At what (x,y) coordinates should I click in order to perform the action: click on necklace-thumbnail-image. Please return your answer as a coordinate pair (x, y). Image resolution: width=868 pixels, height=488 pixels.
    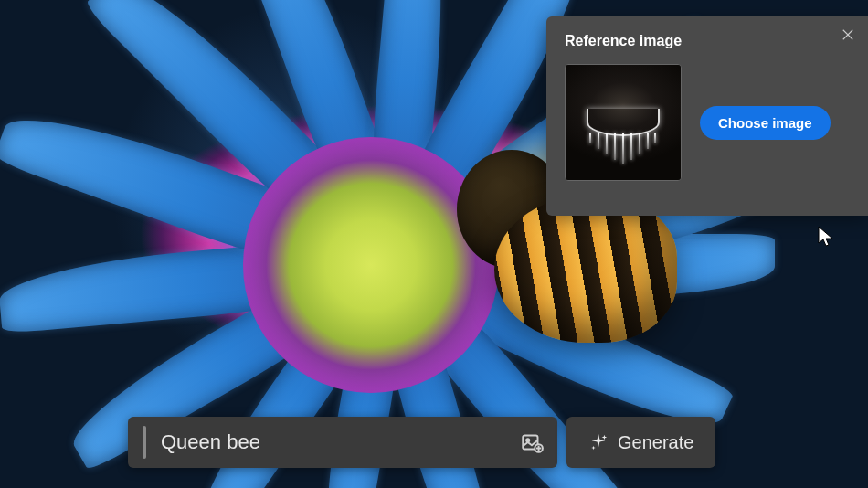
    Looking at the image, I should click on (623, 122).